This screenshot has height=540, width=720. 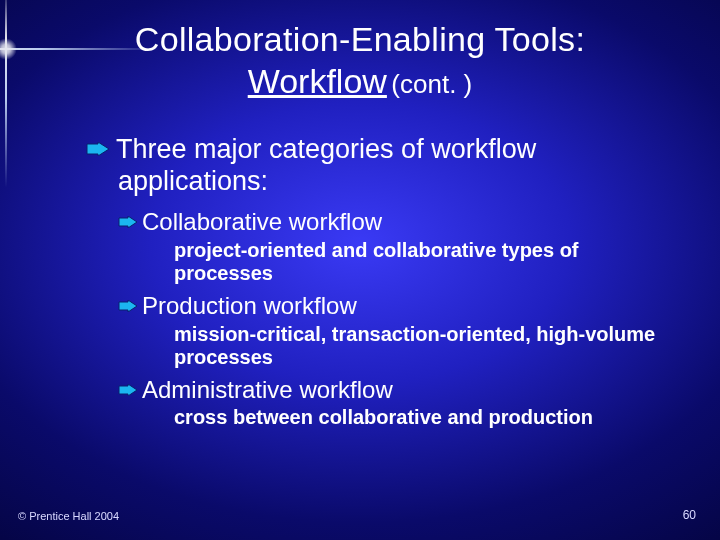 What do you see at coordinates (399, 331) in the screenshot?
I see `item-2: Production workflow mission-critical, tr…` at bounding box center [399, 331].